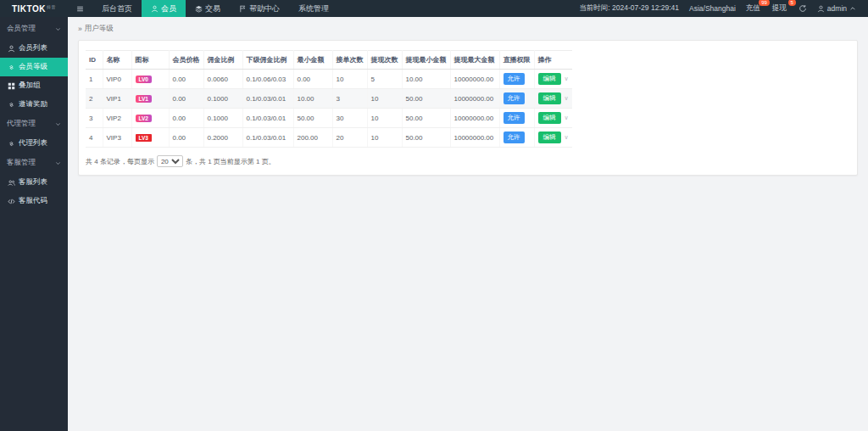 Image resolution: width=868 pixels, height=431 pixels. Describe the element at coordinates (34, 48) in the screenshot. I see `sidebar-item-2: 会员列表` at that location.